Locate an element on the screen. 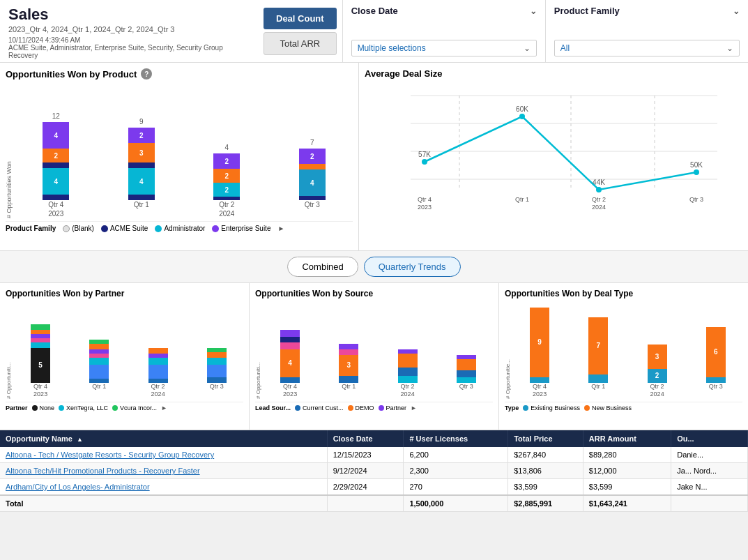 The height and width of the screenshot is (560, 748). legend-vcura: Vcura Incor... is located at coordinates (135, 408).